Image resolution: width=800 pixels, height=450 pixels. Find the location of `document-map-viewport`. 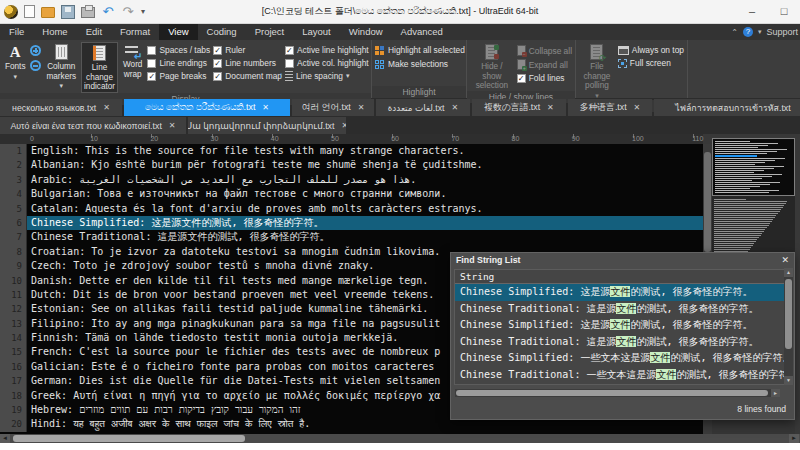

document-map-viewport is located at coordinates (754, 167).